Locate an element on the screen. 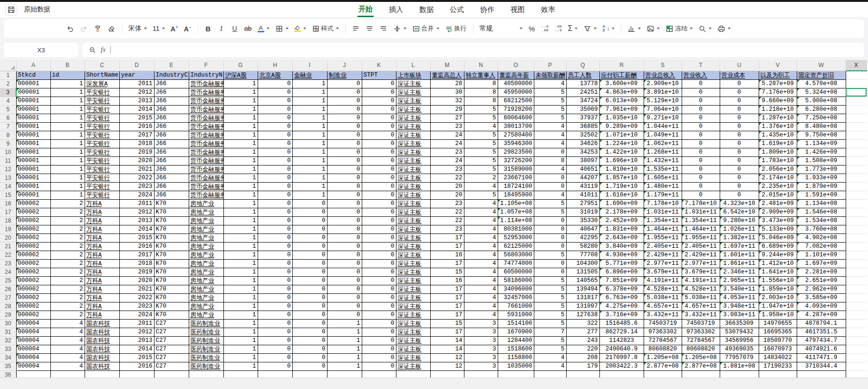  cell: 40647 is located at coordinates (583, 229).